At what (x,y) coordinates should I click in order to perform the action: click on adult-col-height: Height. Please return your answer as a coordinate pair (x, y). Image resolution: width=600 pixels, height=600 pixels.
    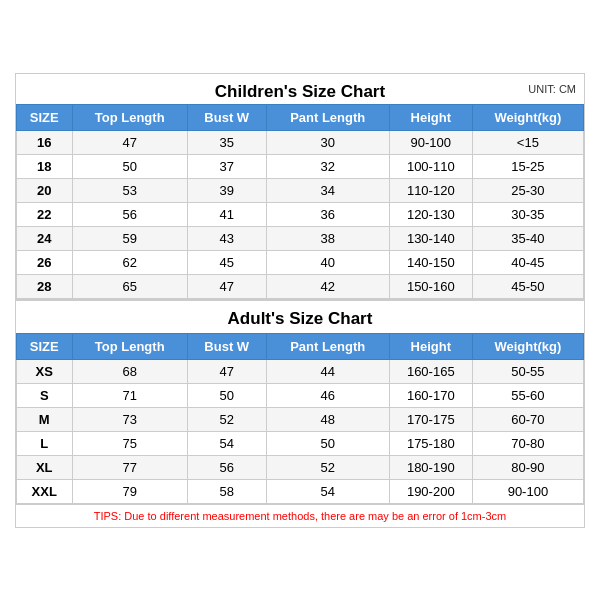
    Looking at the image, I should click on (430, 346).